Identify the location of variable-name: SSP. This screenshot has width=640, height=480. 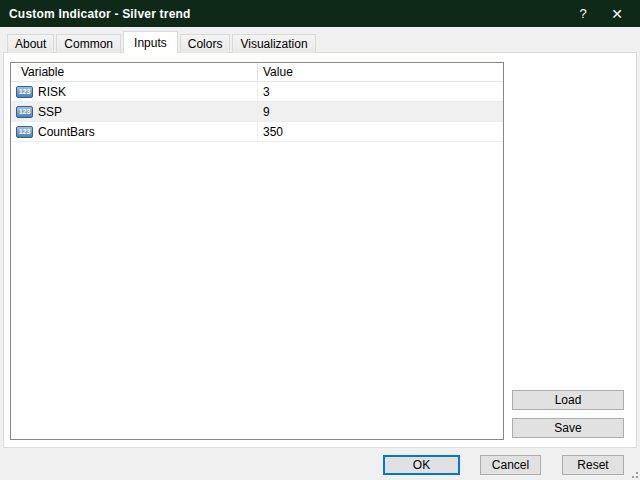
(50, 112).